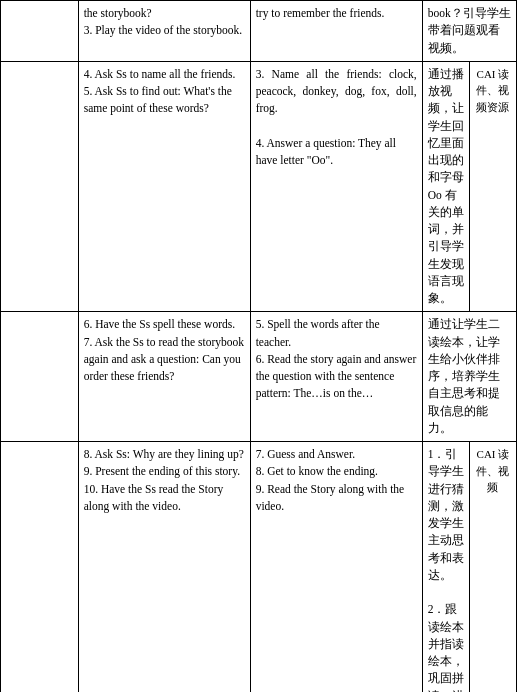  I want to click on student-activity-2: 3. Name all the friends: clock, peacock,…, so click(336, 186).